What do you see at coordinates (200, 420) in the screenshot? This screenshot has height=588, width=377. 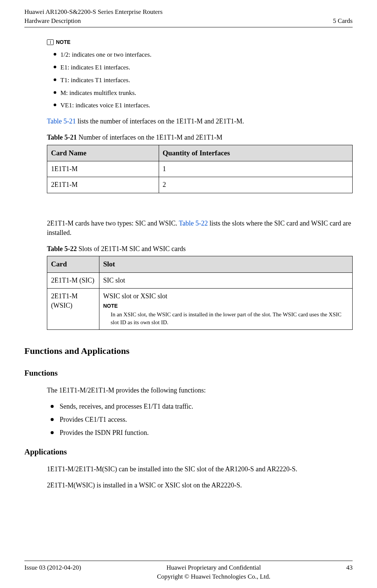 I see `functions-list: Sends, receives, and processes E1/T1 dat…` at bounding box center [200, 420].